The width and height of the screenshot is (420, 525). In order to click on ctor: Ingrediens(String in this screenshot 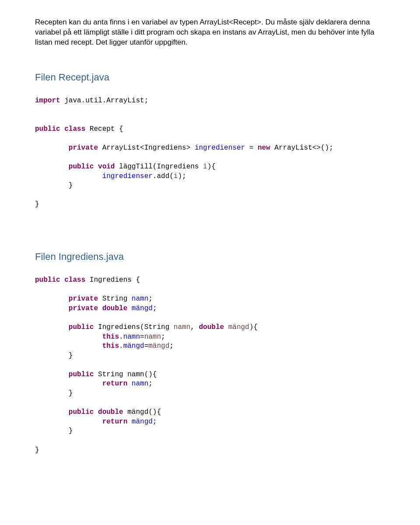, I will do `click(133, 327)`.